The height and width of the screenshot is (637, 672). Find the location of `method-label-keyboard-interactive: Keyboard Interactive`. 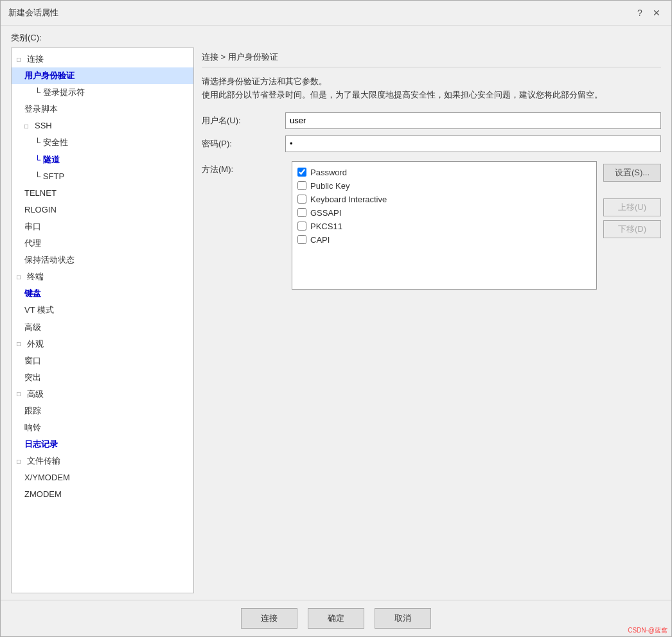

method-label-keyboard-interactive: Keyboard Interactive is located at coordinates (348, 199).